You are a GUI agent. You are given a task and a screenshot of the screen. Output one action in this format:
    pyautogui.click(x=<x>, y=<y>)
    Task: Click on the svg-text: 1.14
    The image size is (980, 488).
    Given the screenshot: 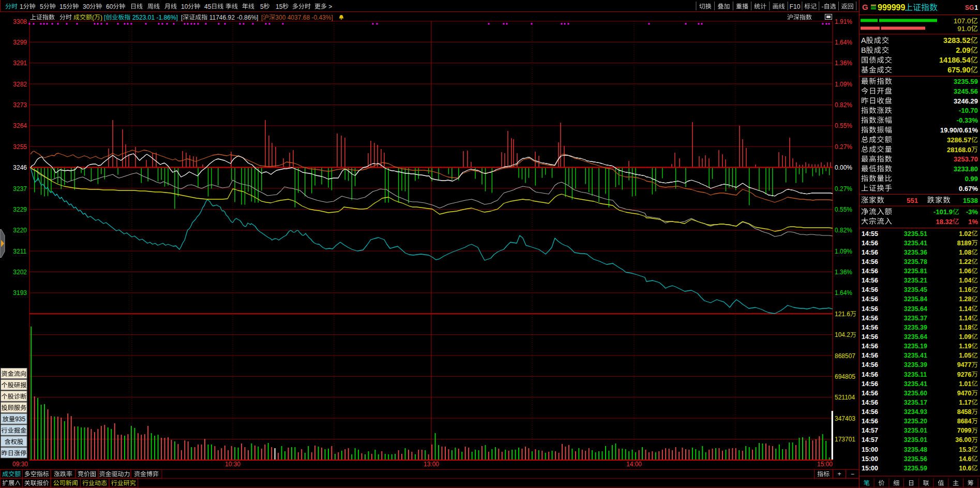 What is the action you would take?
    pyautogui.click(x=965, y=318)
    